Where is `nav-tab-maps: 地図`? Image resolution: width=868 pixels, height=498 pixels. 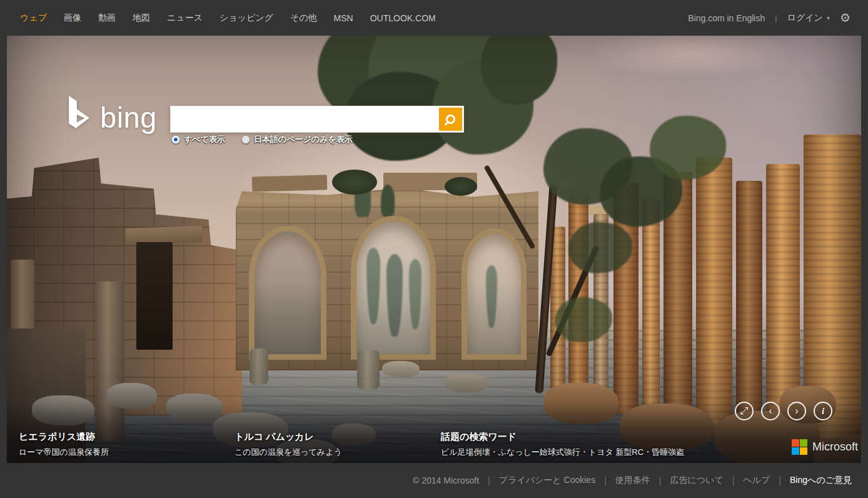
nav-tab-maps: 地図 is located at coordinates (141, 18).